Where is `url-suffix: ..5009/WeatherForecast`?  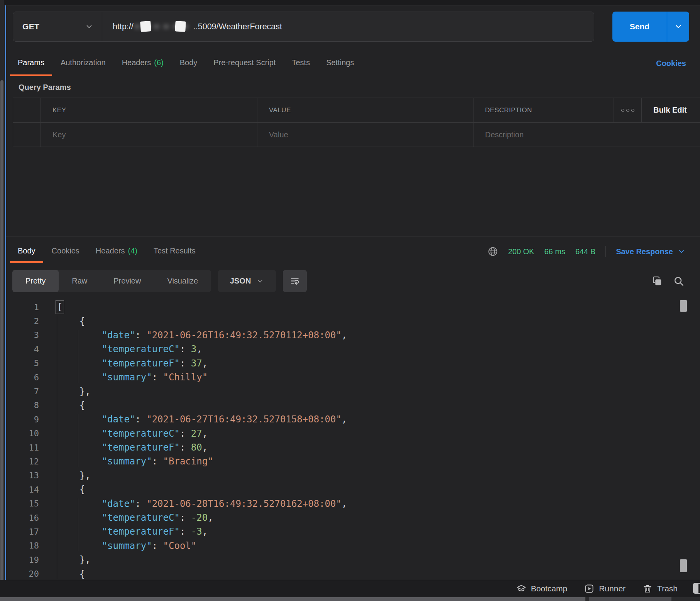
url-suffix: ..5009/WeatherForecast is located at coordinates (238, 27).